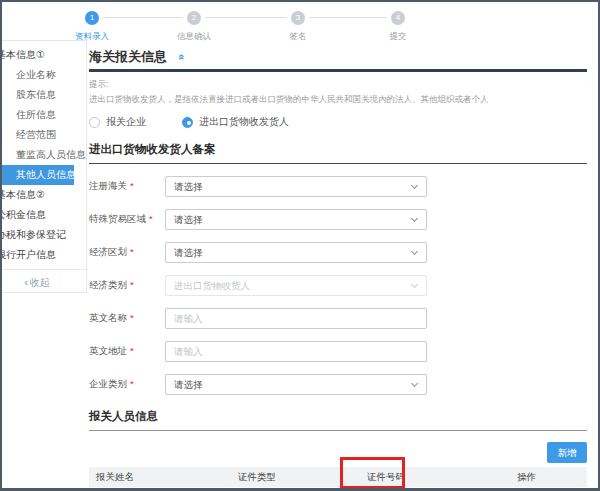 The image size is (600, 491). Describe the element at coordinates (338, 352) in the screenshot. I see `field-row-english-address: 英文地址*` at that location.